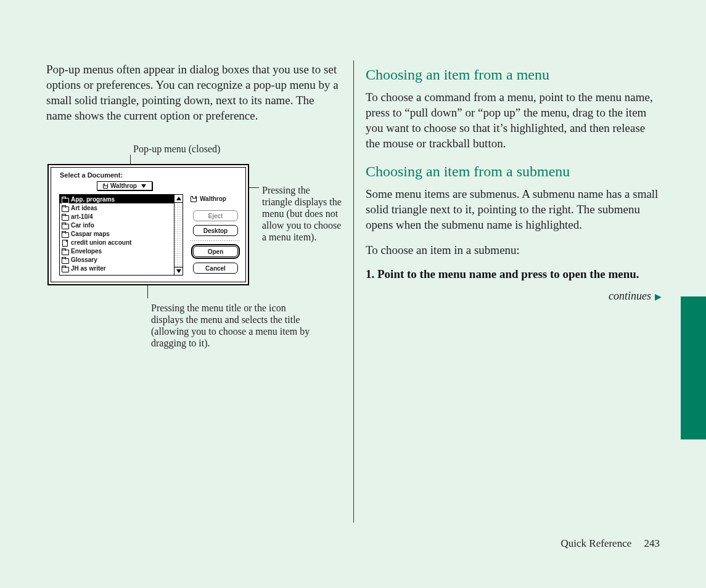 Image resolution: width=706 pixels, height=588 pixels. Describe the element at coordinates (89, 269) in the screenshot. I see `list-item-label: JH as writer` at that location.